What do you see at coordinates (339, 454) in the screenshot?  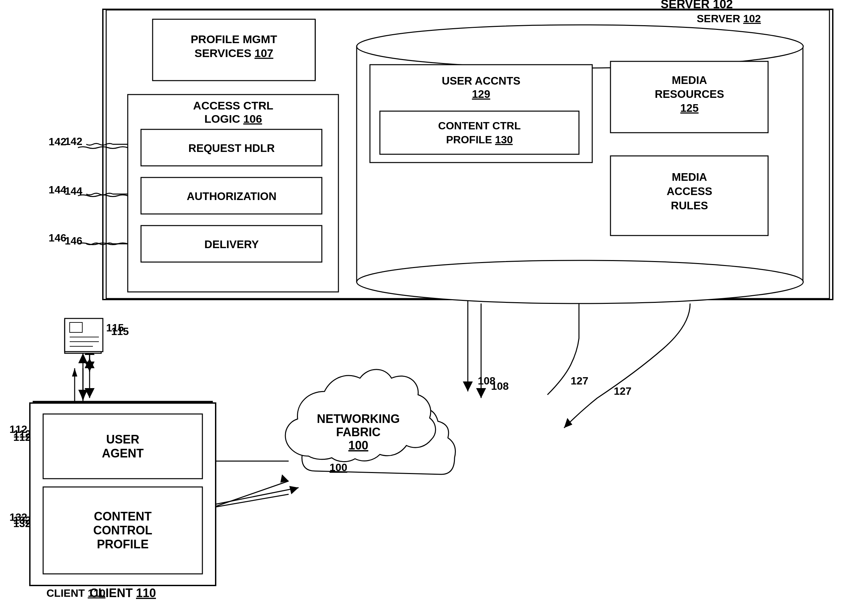 I see `svg-text: FABRIC` at bounding box center [339, 454].